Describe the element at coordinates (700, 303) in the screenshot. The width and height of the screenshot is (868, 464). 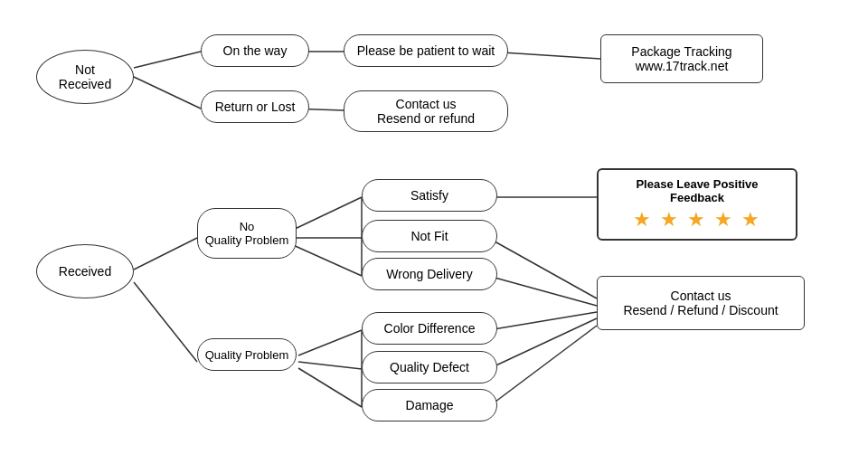
I see `contact-resend-refund-discount-label: Contact us Resend / Refund / Discount` at that location.